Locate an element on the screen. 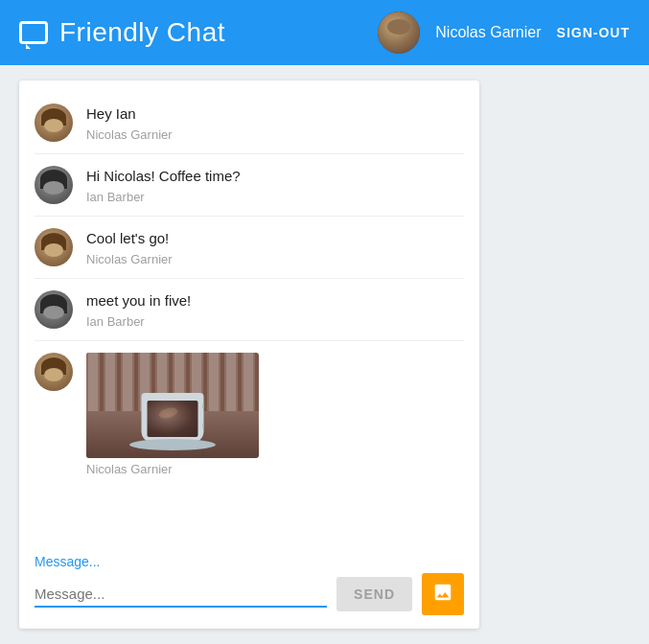  image-icon is located at coordinates (443, 594).